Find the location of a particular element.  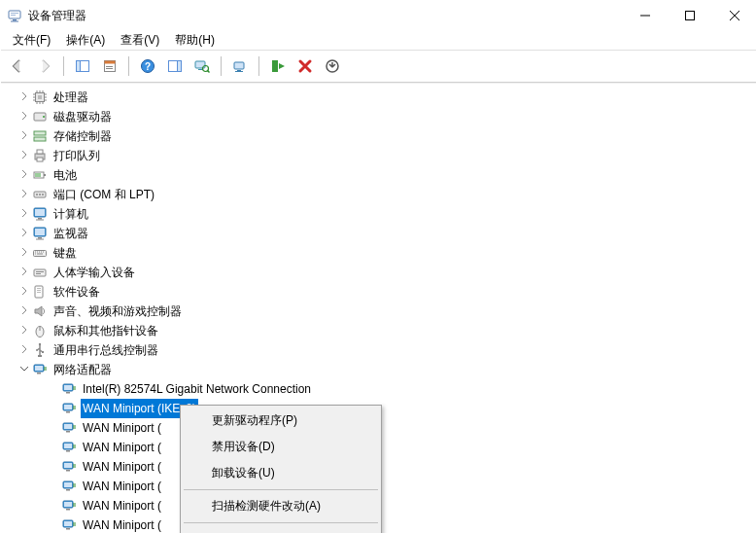

menu-action: 操作(A) is located at coordinates (86, 41).